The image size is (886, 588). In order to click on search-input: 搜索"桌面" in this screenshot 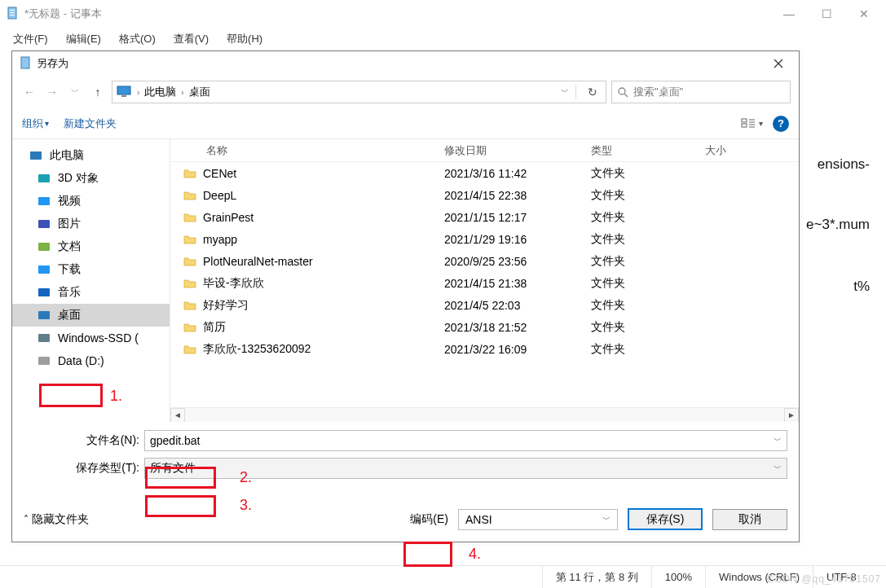, I will do `click(701, 92)`.